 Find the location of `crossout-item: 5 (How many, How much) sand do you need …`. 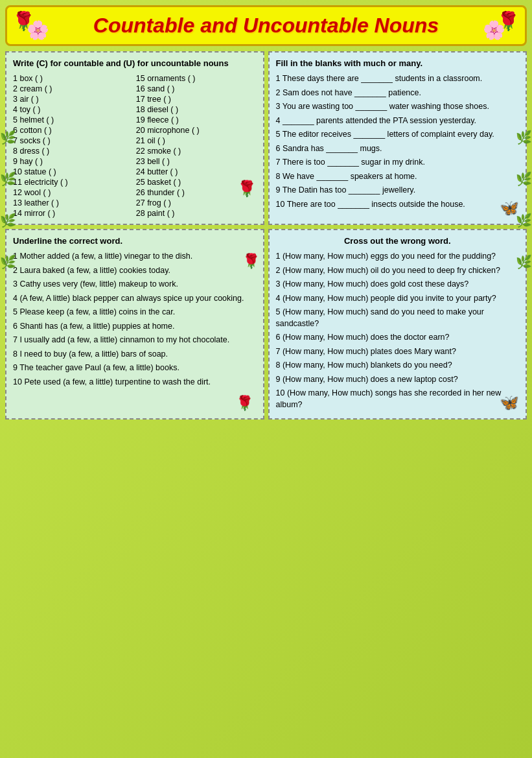

crossout-item: 5 (How many, How much) sand do you need … is located at coordinates (398, 318).